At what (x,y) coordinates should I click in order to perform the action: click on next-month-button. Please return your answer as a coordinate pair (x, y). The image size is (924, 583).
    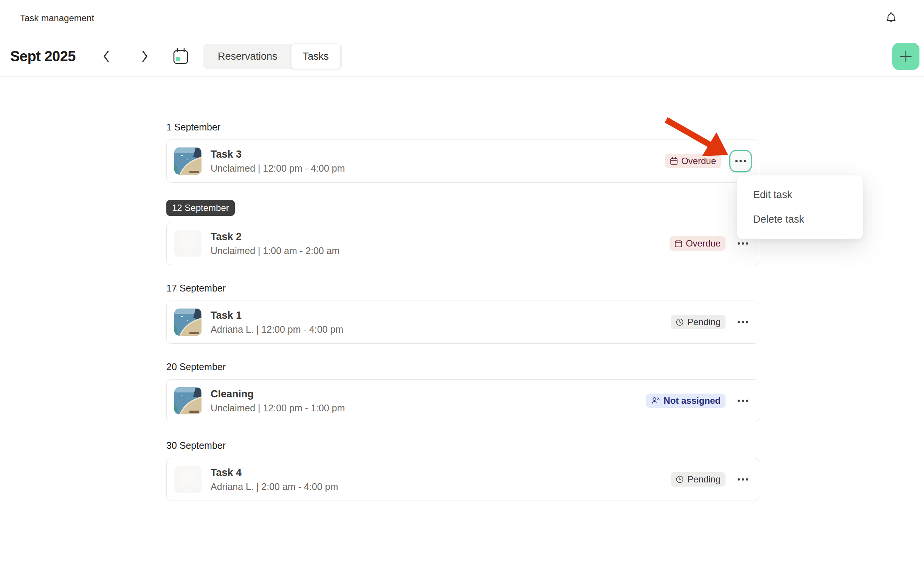
    Looking at the image, I should click on (145, 56).